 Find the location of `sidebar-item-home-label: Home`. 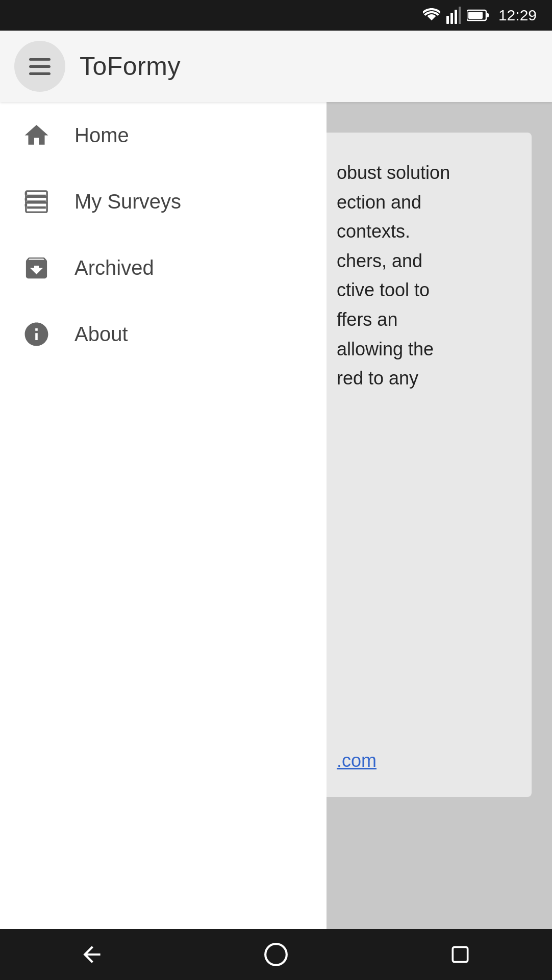

sidebar-item-home-label: Home is located at coordinates (102, 136).